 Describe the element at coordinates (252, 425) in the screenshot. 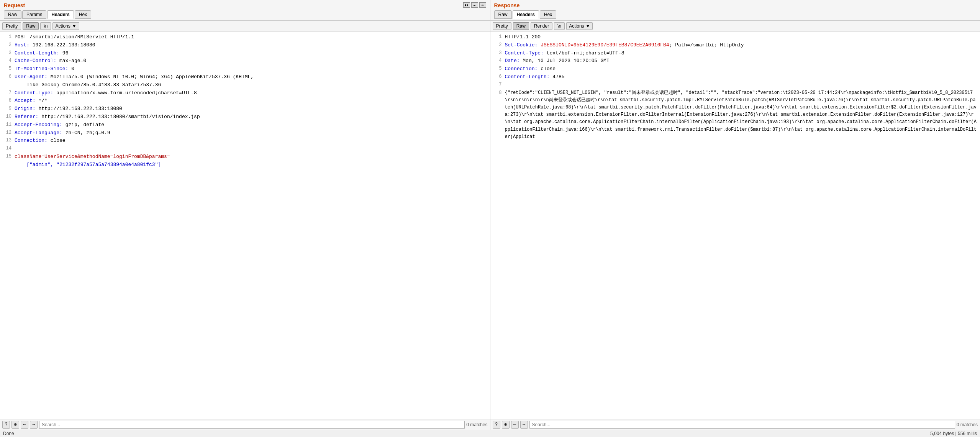

I see `search-input-request` at that location.